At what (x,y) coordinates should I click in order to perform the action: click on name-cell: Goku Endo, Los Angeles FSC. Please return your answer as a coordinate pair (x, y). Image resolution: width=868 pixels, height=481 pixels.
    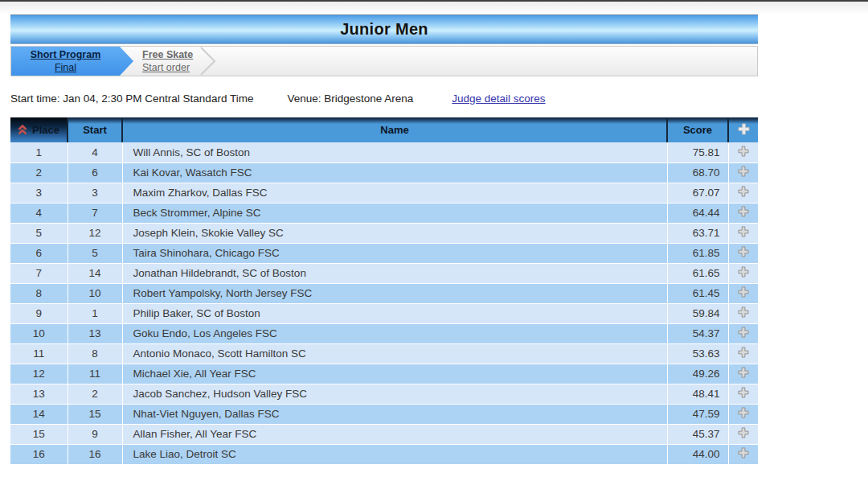
    Looking at the image, I should click on (395, 333).